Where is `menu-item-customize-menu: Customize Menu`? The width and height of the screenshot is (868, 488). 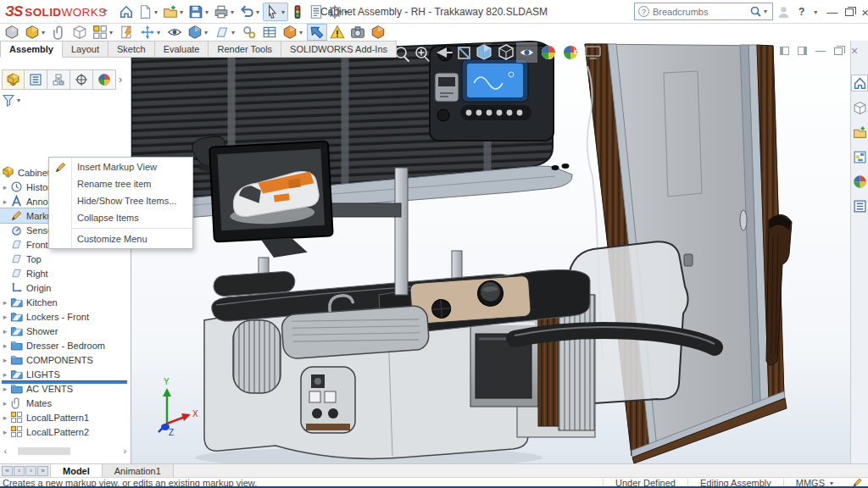
menu-item-customize-menu: Customize Menu is located at coordinates (120, 239).